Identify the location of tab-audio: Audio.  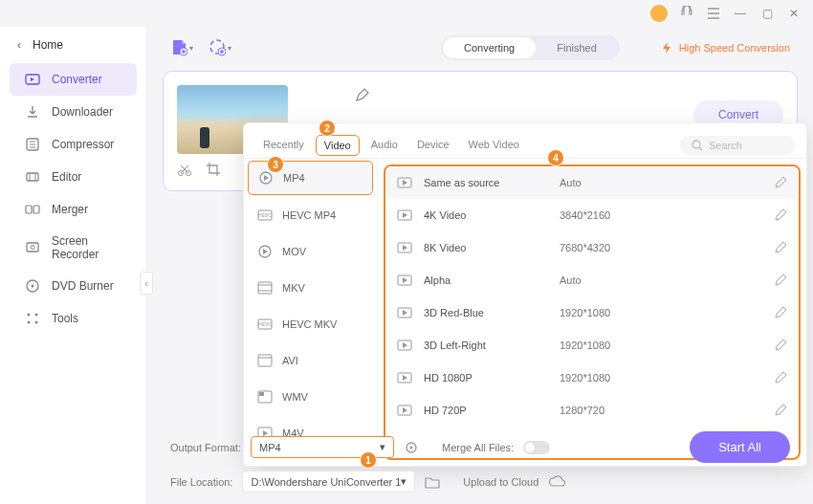
(385, 145).